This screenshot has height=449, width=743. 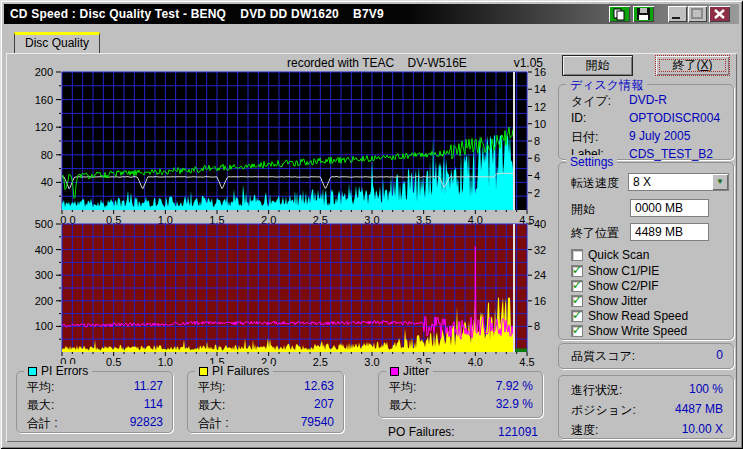 I want to click on svg-text: 100, so click(x=44, y=326).